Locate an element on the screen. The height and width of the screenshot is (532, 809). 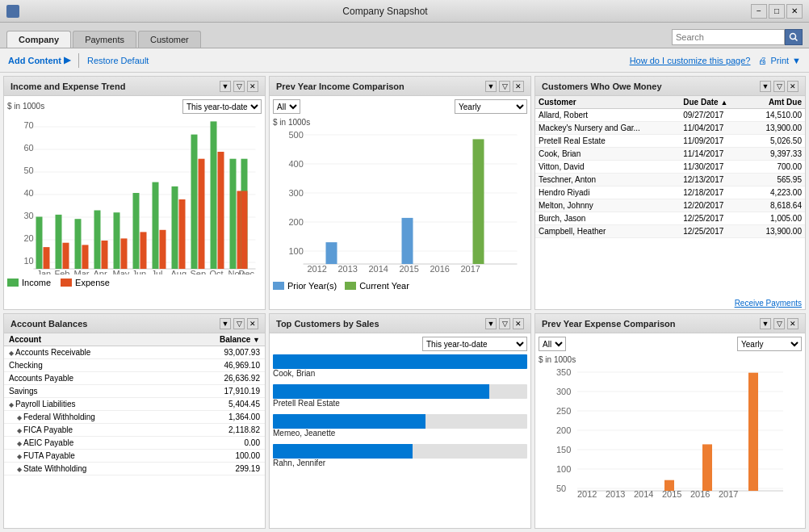
prev-expense-menu: ▽ is located at coordinates (779, 324).